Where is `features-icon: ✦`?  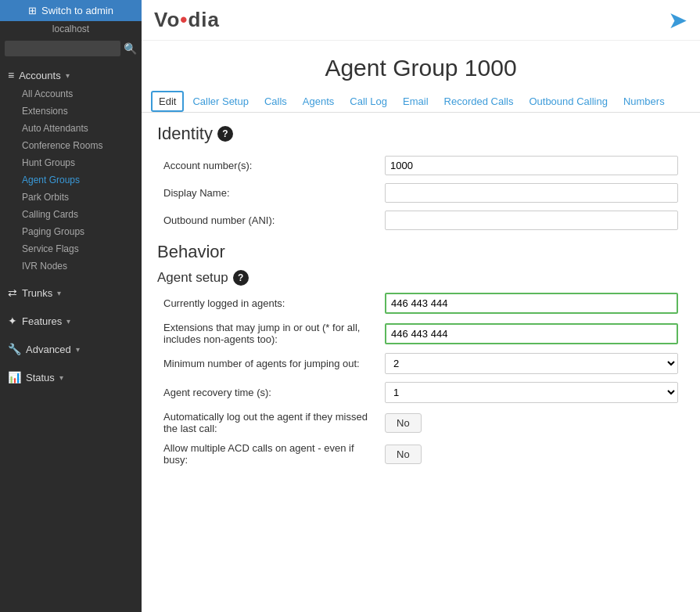 features-icon: ✦ is located at coordinates (13, 321).